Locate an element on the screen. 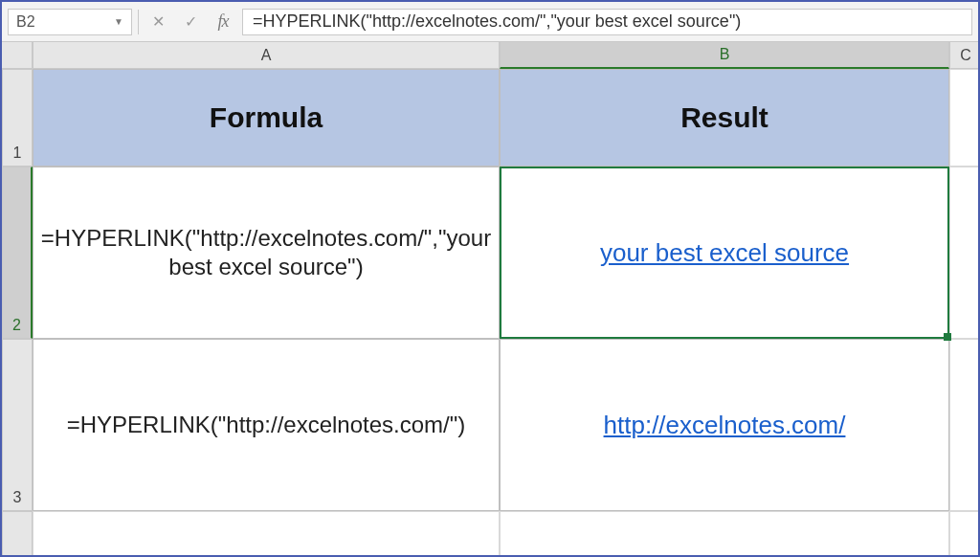  cell-A3: =HYPERLINK("http://excelnotes.com/") is located at coordinates (266, 425).